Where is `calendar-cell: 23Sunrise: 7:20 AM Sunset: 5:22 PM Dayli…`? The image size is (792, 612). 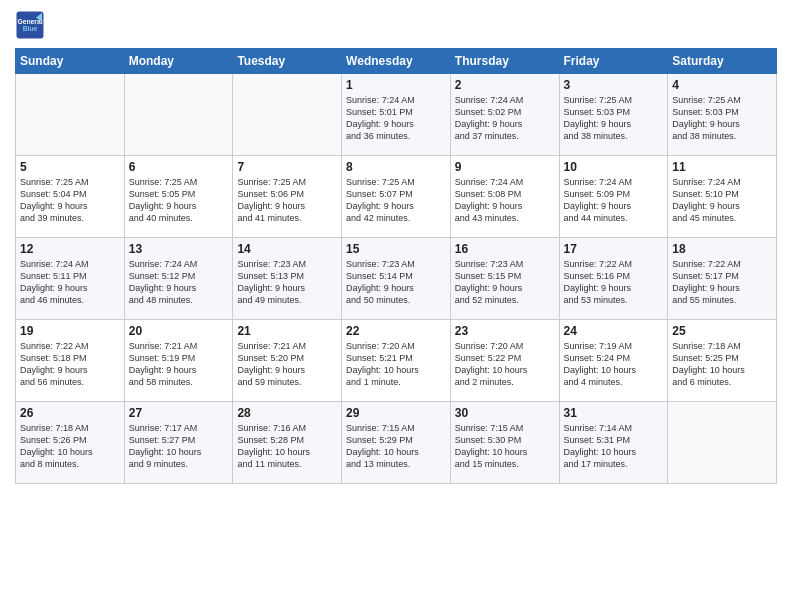
calendar-cell: 23Sunrise: 7:20 AM Sunset: 5:22 PM Dayli… is located at coordinates (504, 361).